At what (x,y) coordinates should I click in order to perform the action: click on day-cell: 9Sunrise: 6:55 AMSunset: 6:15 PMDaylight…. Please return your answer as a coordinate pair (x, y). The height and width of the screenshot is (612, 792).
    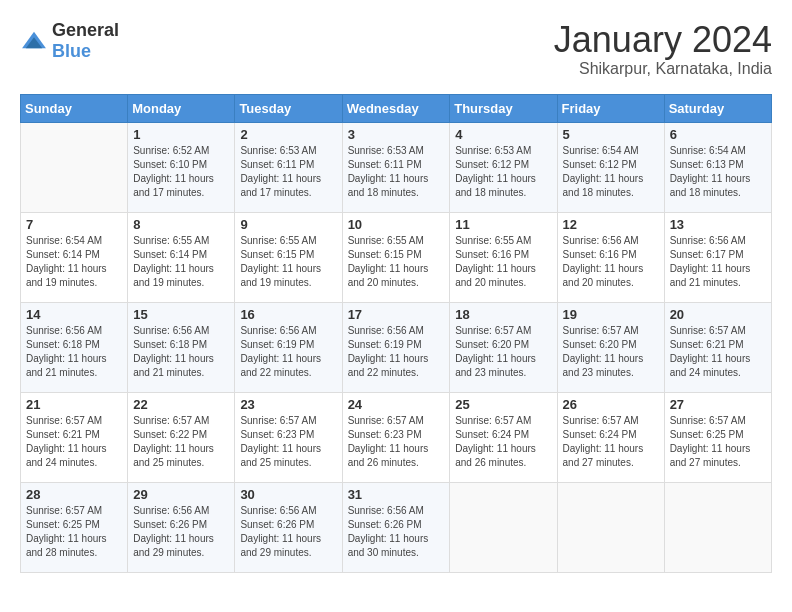
    Looking at the image, I should click on (288, 257).